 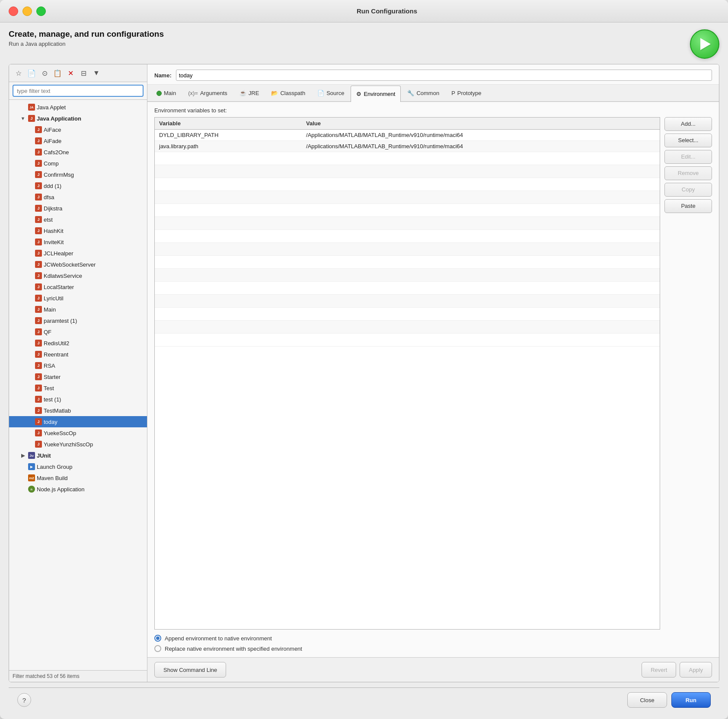 What do you see at coordinates (78, 276) in the screenshot?
I see `list-item: J KdlatwsService` at bounding box center [78, 276].